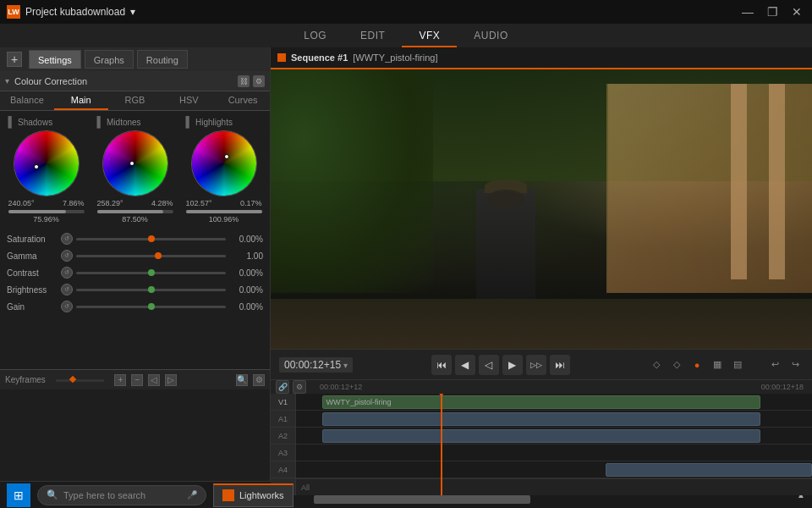 Image resolution: width=812 pixels, height=508 pixels. What do you see at coordinates (554, 444) in the screenshot?
I see `track-content: WWTY_pistol-firing` at bounding box center [554, 444].